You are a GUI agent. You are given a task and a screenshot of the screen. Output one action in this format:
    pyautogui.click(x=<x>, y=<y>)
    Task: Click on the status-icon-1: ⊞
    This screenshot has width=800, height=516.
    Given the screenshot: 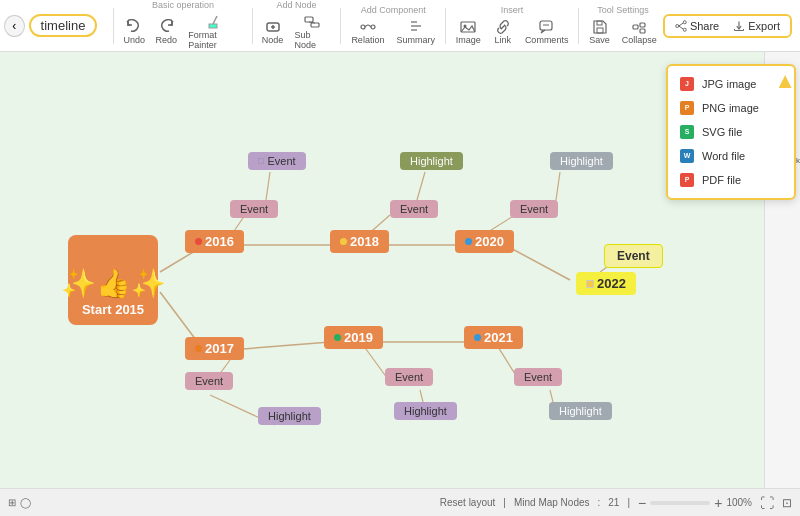 What is the action you would take?
    pyautogui.click(x=12, y=502)
    